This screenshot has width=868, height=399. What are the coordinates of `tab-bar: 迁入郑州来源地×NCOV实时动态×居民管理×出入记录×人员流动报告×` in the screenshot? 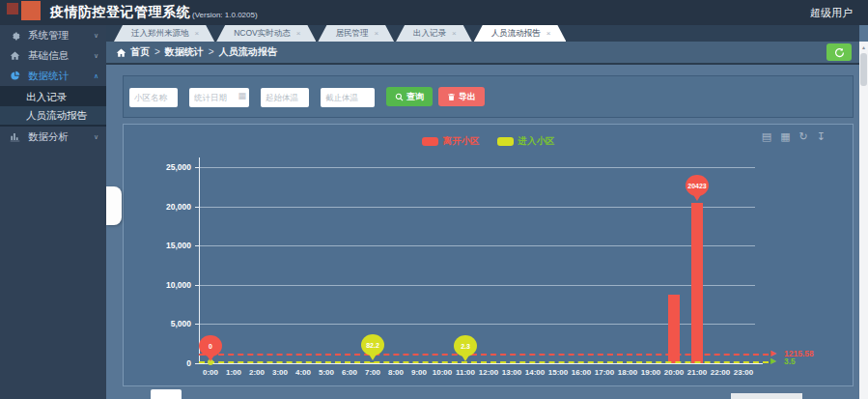 It's located at (483, 33).